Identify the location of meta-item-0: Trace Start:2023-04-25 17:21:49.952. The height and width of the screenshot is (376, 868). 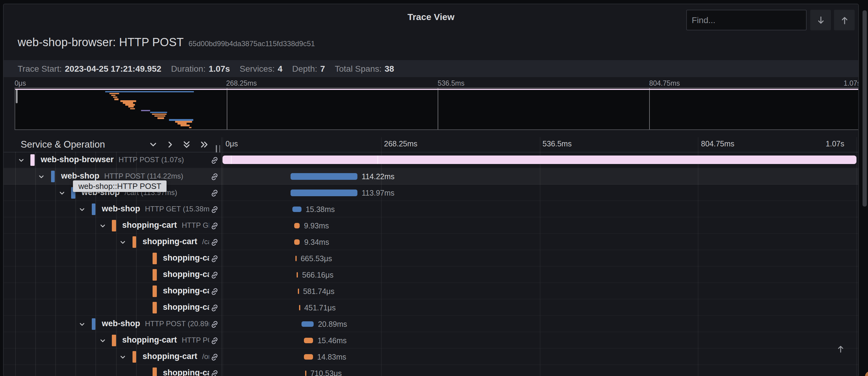
(90, 69).